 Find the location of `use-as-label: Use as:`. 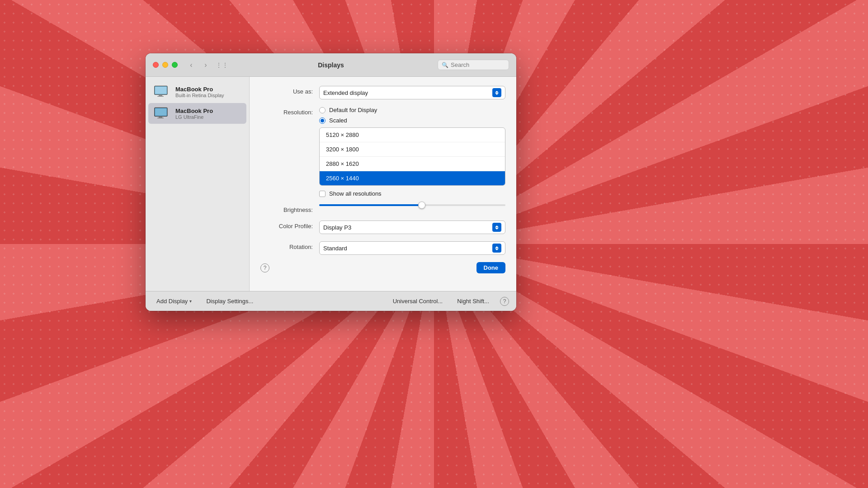

use-as-label: Use as: is located at coordinates (290, 90).